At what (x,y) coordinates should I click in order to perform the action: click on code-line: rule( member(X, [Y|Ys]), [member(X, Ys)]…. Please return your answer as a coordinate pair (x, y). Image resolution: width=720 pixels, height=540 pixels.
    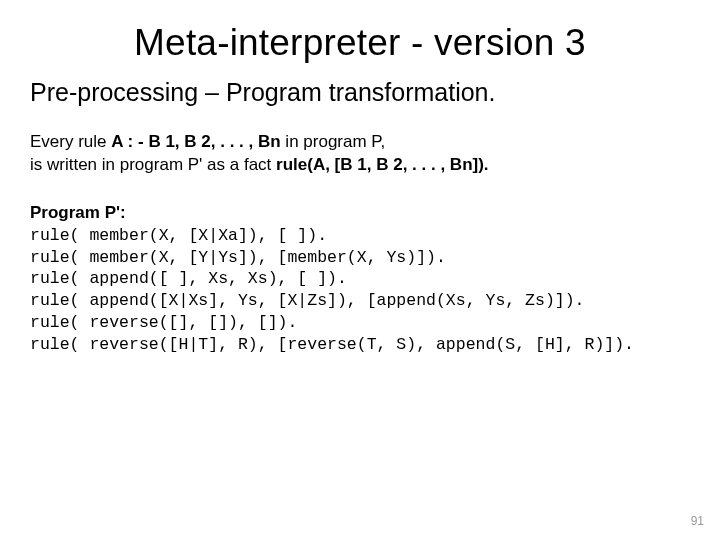
    Looking at the image, I should click on (238, 258).